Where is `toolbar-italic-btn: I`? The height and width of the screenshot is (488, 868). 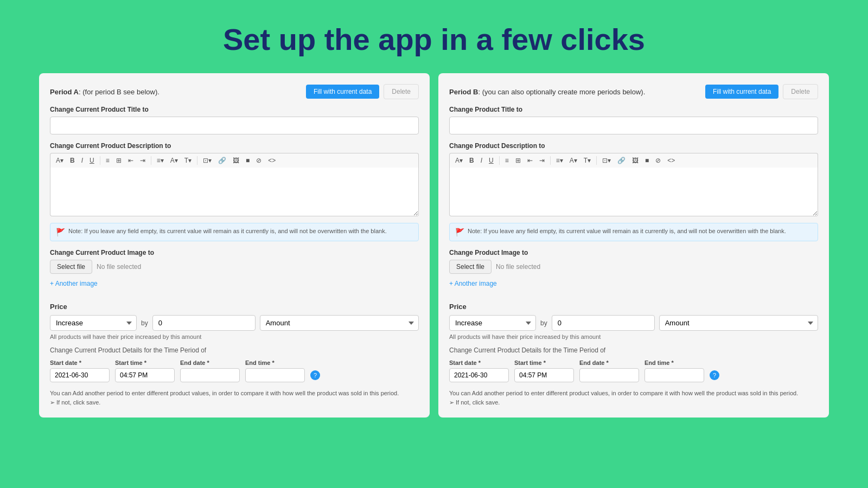 toolbar-italic-btn: I is located at coordinates (82, 160).